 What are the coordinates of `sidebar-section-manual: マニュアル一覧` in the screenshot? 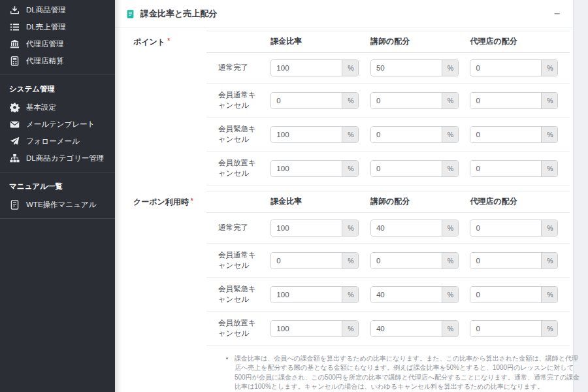 It's located at (57, 187).